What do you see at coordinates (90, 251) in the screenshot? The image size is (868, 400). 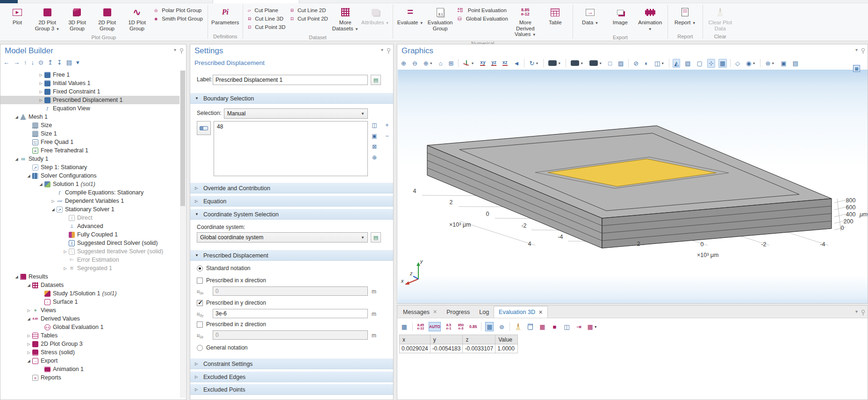 I see `tree-node-suggested-iterative-solver-solid-: ▷╲Suggested Iterative Solver (solid)` at bounding box center [90, 251].